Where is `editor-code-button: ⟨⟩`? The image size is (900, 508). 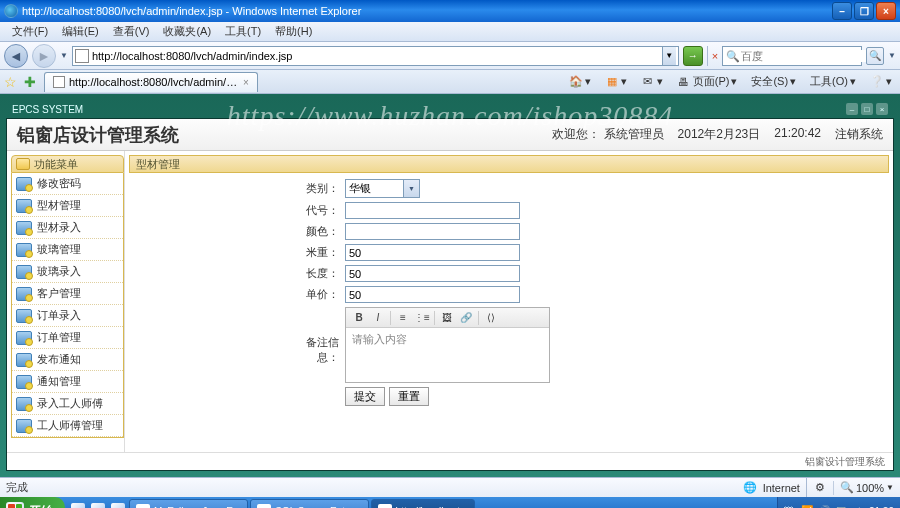
editor-code-button: ⟨⟩ is located at coordinates (491, 318).